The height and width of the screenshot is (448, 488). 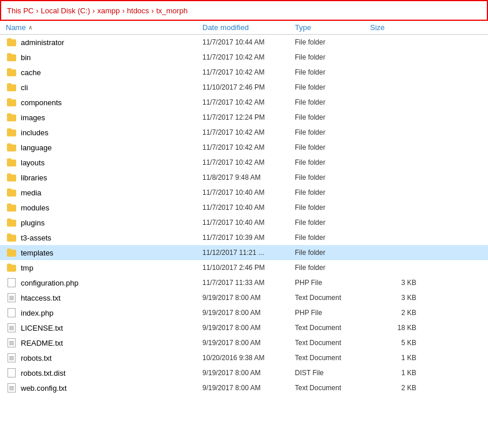 I want to click on file-date: 11/7/2017 11:33 AM, so click(x=249, y=283).